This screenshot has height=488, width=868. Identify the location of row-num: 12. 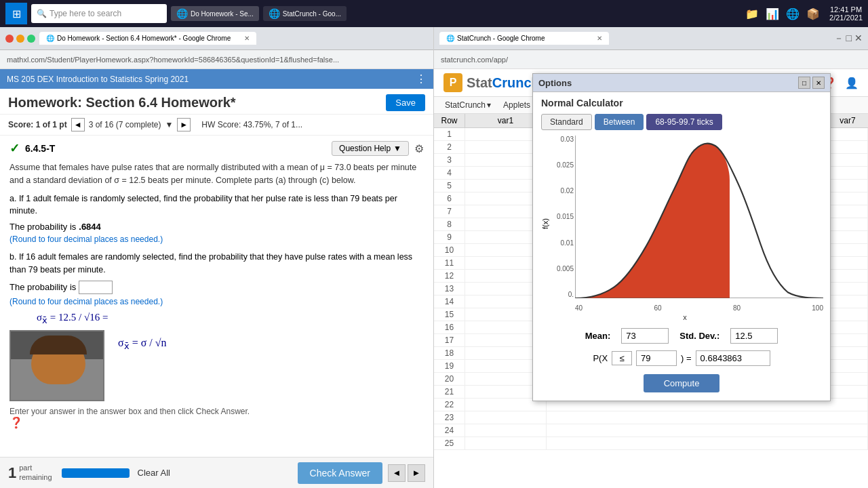
(450, 276).